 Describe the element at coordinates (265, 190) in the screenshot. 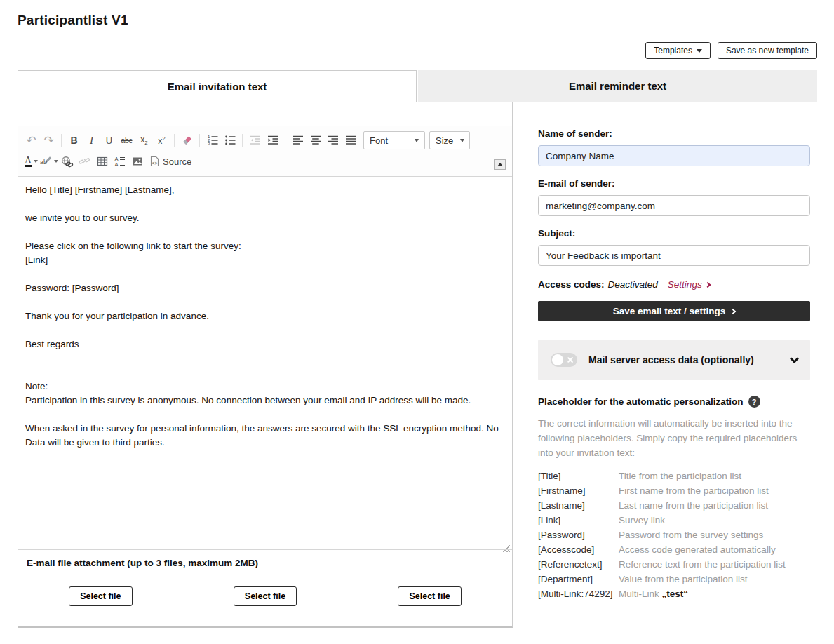

I see `editor-paragraph: Hello [Title] [Firstname] [Lastname],` at that location.